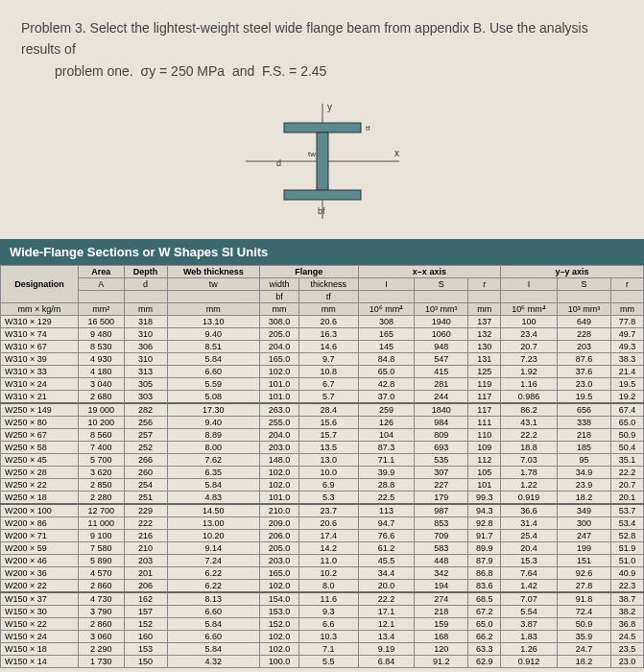 The height and width of the screenshot is (672, 644). What do you see at coordinates (101, 549) in the screenshot?
I see `cell-A: 7 580` at bounding box center [101, 549].